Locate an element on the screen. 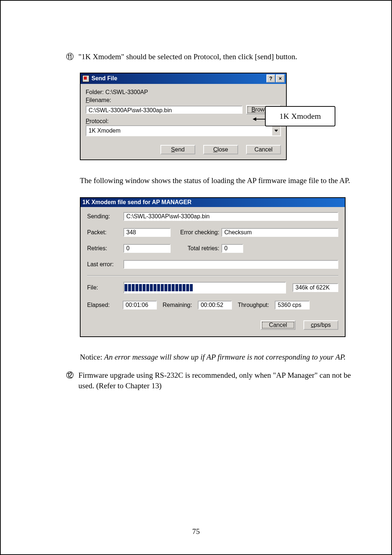 The height and width of the screenshot is (555, 392). sending-value: C:\SWL-3300AP\swl-3300ap.bin is located at coordinates (231, 216).